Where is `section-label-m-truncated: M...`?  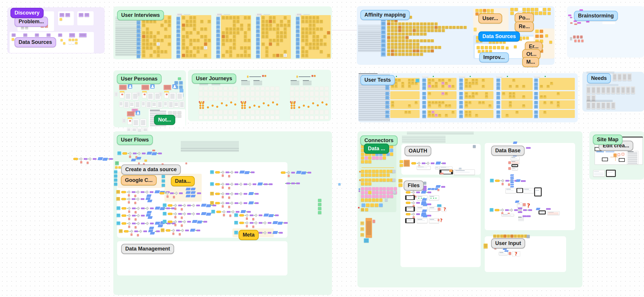 section-label-m-truncated: M... is located at coordinates (531, 62).